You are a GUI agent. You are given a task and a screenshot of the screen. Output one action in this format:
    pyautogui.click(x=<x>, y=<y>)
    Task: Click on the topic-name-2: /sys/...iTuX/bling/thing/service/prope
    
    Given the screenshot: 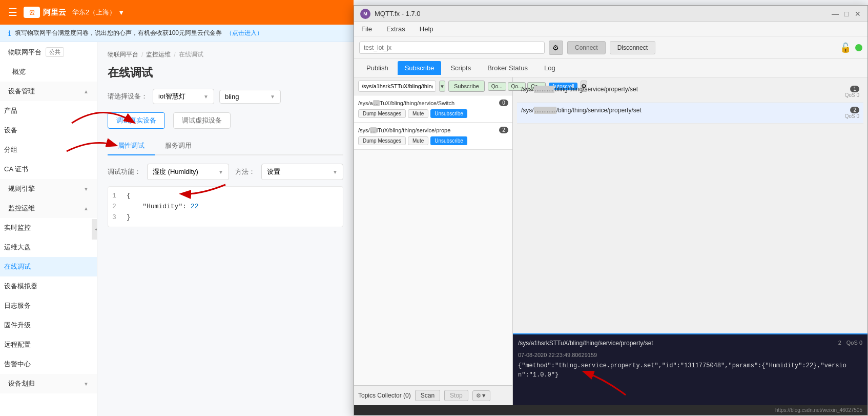 What is the action you would take?
    pyautogui.click(x=427, y=130)
    